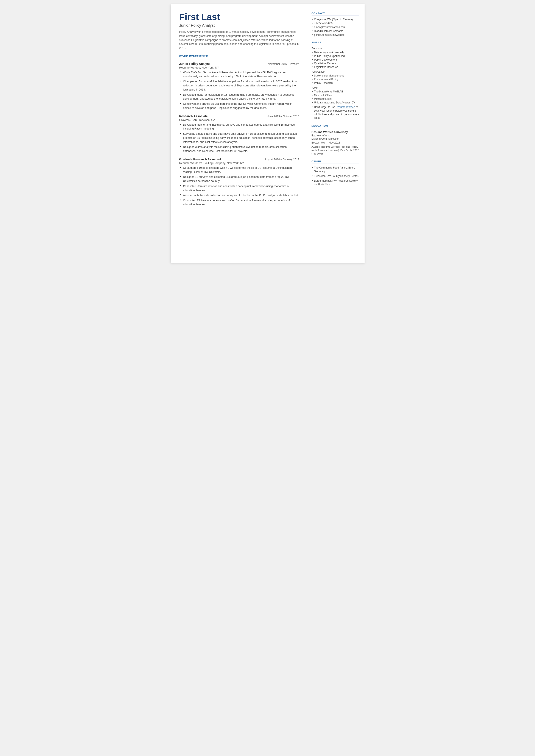 The height and width of the screenshot is (756, 535). I want to click on job-company-1: Resume Worded, New York, NY, so click(239, 68).